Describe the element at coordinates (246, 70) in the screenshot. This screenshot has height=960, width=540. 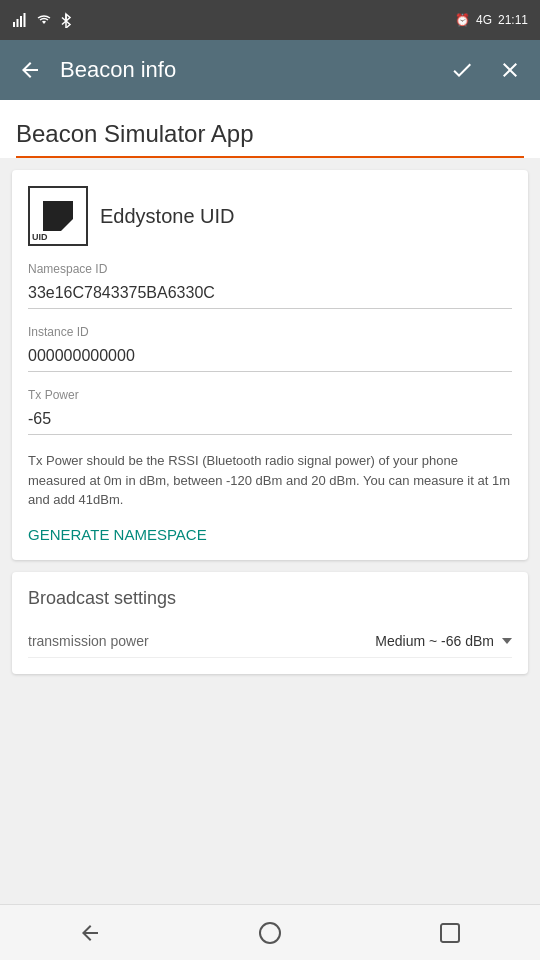
I see `page-title: Beacon info` at that location.